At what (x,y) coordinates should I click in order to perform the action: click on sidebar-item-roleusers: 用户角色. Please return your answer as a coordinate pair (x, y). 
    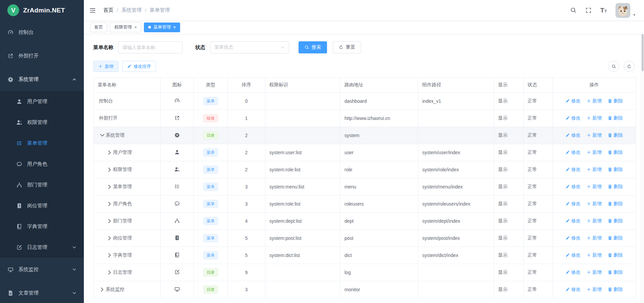
    Looking at the image, I should click on (42, 164).